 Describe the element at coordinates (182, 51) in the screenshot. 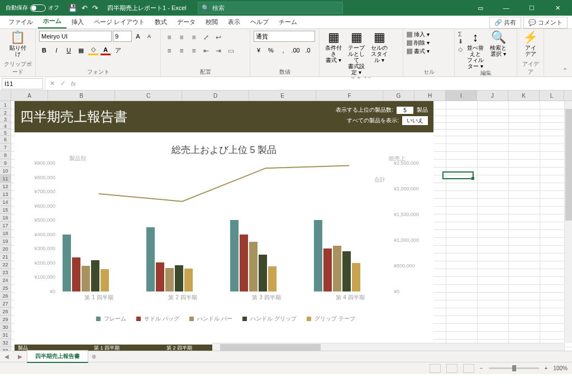

I see `align-center-icon: ≡` at that location.